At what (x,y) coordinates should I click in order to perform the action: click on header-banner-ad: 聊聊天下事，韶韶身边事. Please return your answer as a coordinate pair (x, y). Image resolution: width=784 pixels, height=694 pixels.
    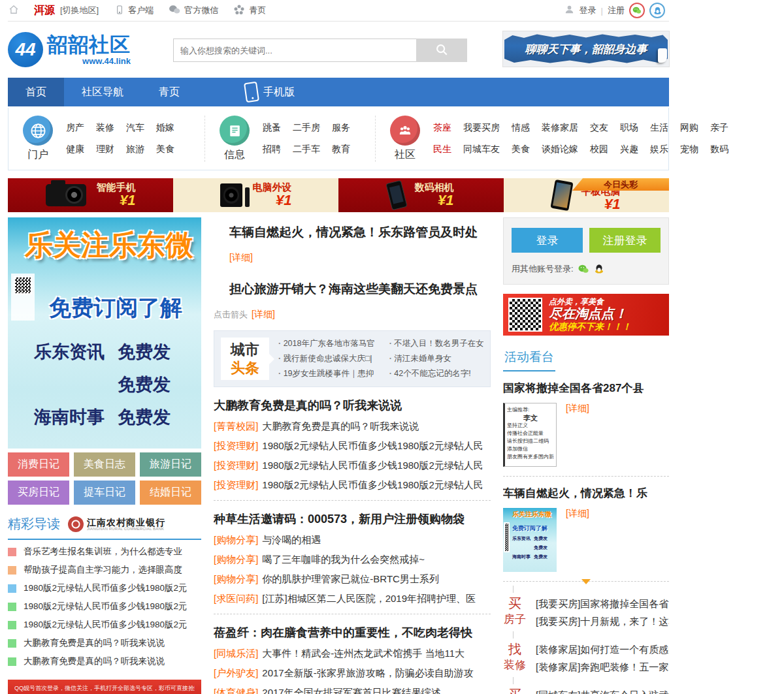
    Looking at the image, I should click on (586, 49).